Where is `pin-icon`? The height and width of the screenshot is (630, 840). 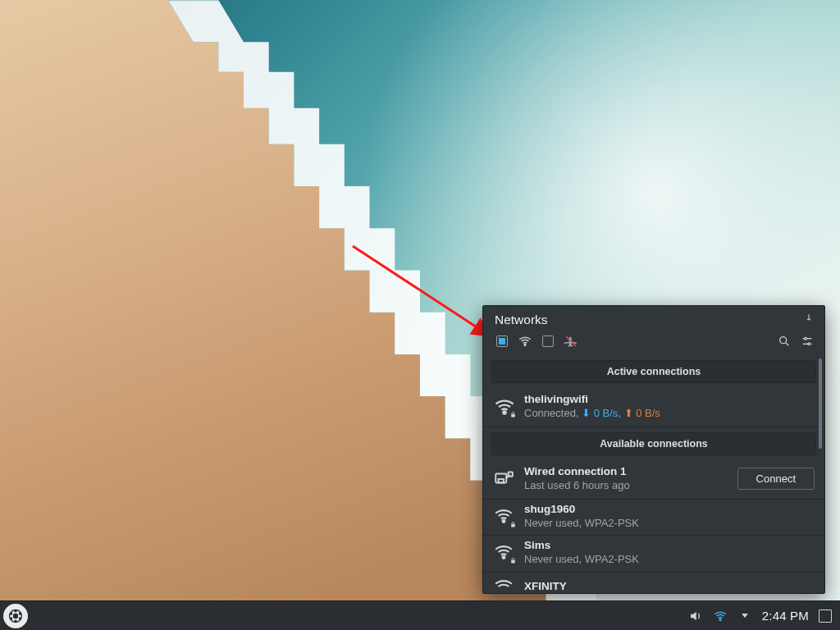
pin-icon is located at coordinates (809, 320).